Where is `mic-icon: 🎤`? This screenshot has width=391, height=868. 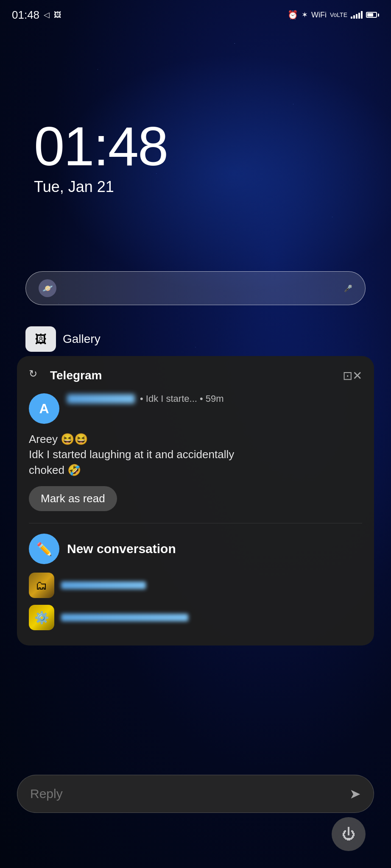 mic-icon: 🎤 is located at coordinates (348, 288).